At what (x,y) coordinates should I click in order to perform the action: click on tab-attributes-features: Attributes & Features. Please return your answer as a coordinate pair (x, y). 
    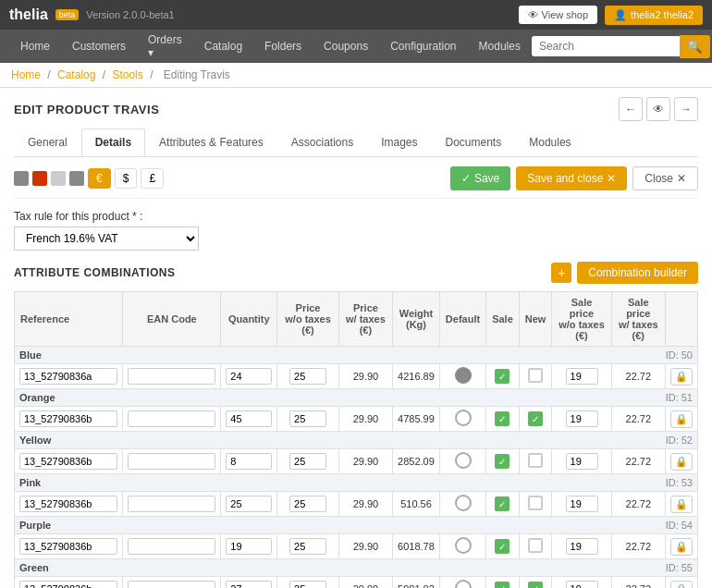
    Looking at the image, I should click on (211, 142).